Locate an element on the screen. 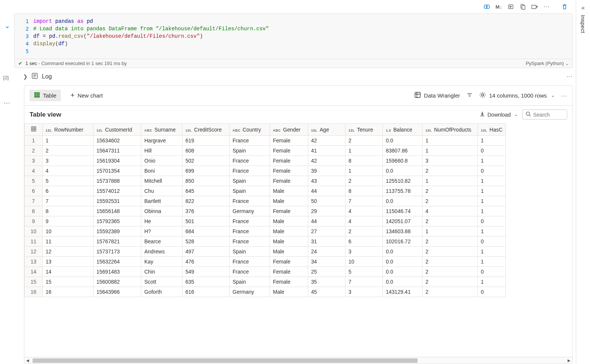 The height and width of the screenshot is (364, 590). cell-CreditScore: 608 is located at coordinates (206, 151).